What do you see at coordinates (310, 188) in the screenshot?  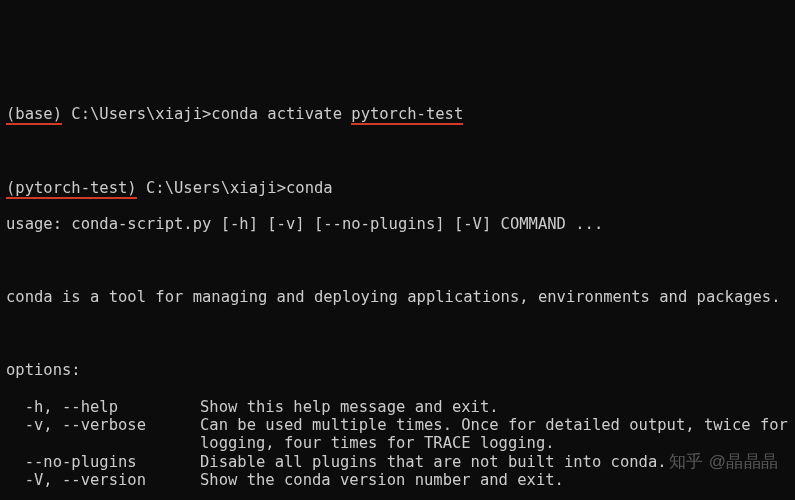 I see `cmd-conda: conda` at bounding box center [310, 188].